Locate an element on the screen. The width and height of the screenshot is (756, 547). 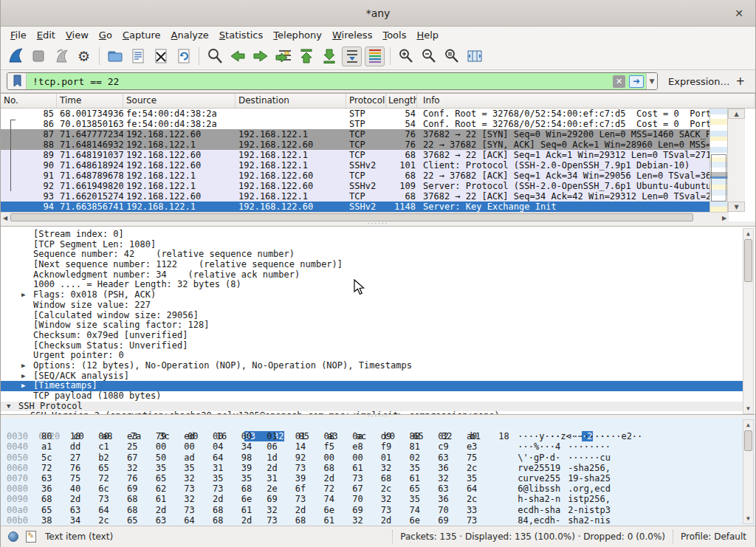
hex-vscroll-thumb is located at coordinates (749, 441).